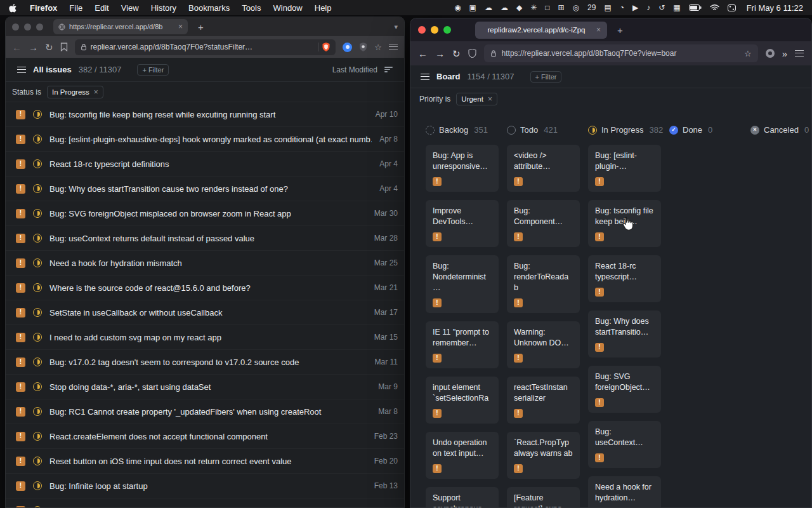 The height and width of the screenshot is (508, 812). Describe the element at coordinates (121, 27) in the screenshot. I see `browser-tab: https://repliear.vercel.app/d/8b ×` at that location.